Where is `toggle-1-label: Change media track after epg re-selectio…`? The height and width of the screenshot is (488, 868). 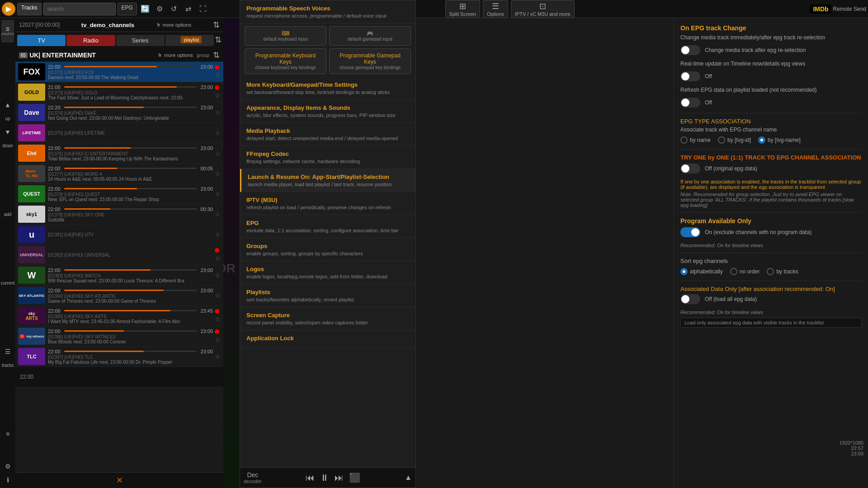 toggle-1-label: Change media track after epg re-selectio… is located at coordinates (755, 50).